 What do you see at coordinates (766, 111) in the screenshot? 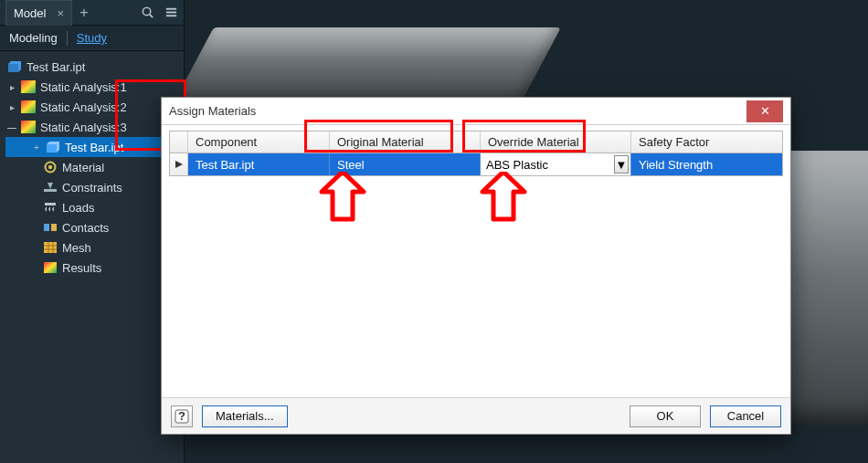
I see `close-icon: ✕` at bounding box center [766, 111].